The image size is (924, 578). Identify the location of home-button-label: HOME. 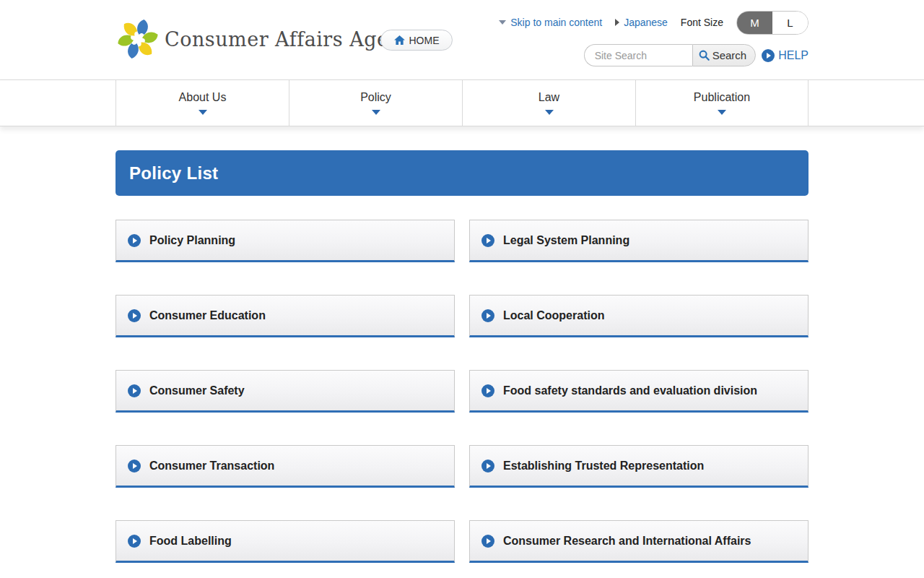
(424, 40).